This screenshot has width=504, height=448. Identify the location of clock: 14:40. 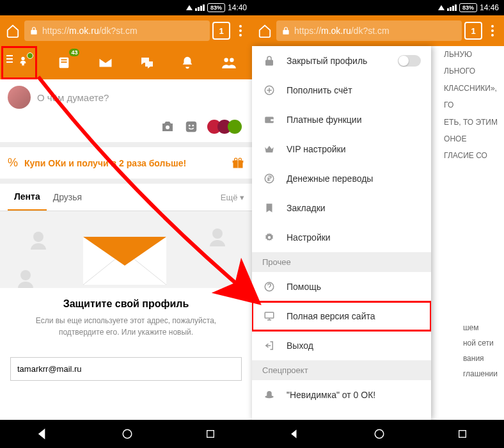
(237, 8).